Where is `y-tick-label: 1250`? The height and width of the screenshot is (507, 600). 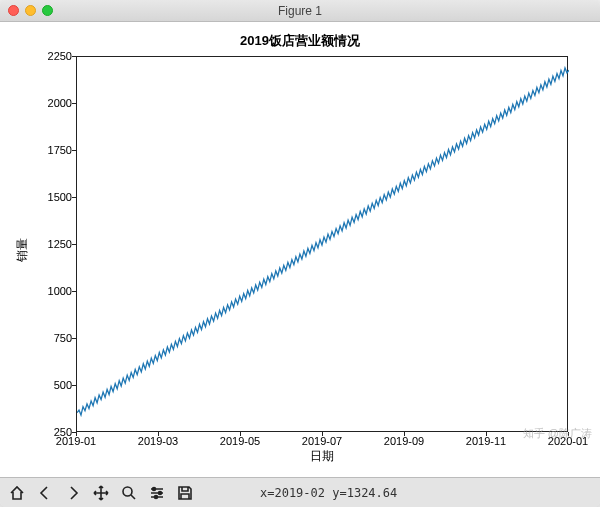
y-tick-label: 1250 is located at coordinates (52, 244).